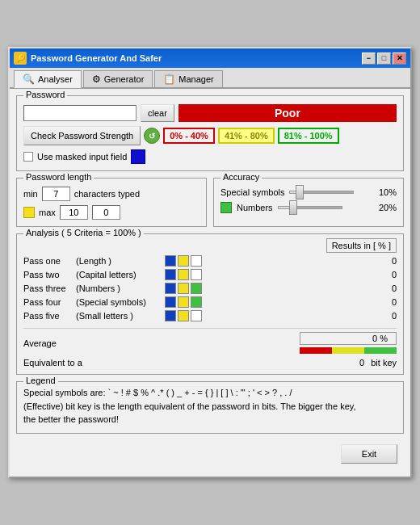  I want to click on numbers-pct: 20%, so click(388, 208).